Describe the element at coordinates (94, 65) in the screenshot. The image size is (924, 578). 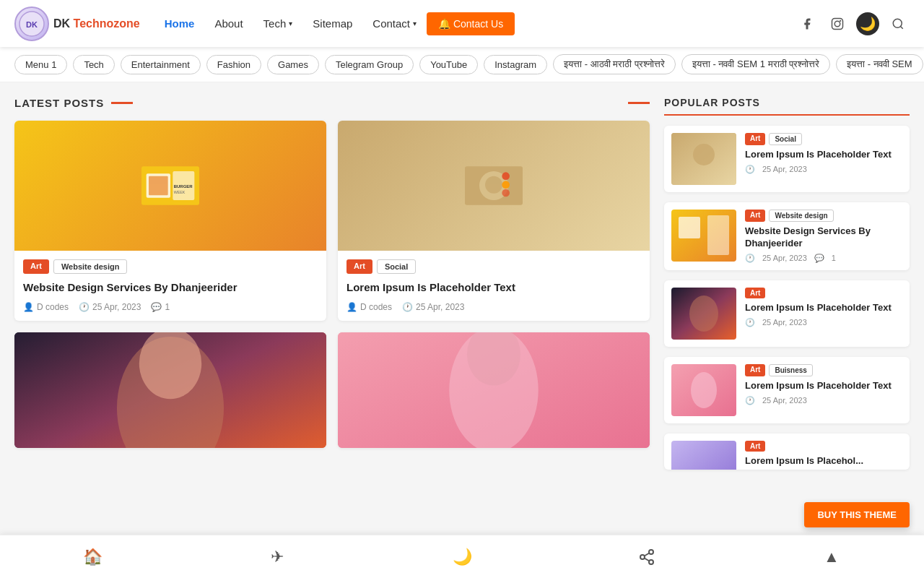
I see `menu-item-tech: Tech` at that location.